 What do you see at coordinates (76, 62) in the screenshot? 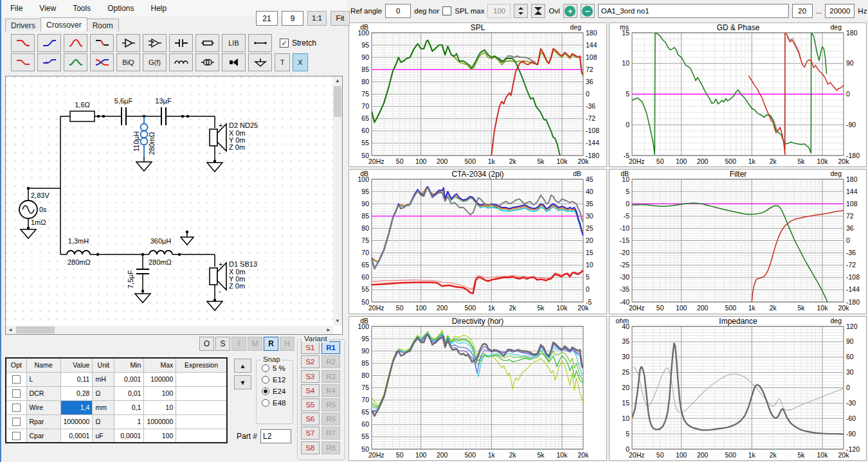
I see `toolbar-button-peak-curve` at bounding box center [76, 62].